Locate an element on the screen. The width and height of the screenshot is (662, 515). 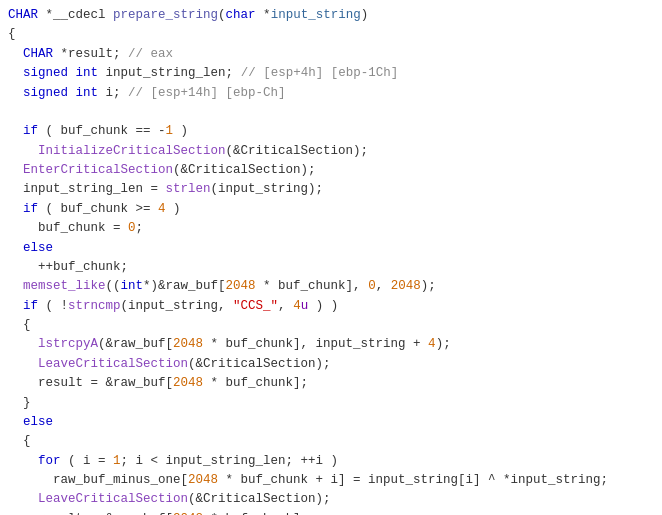
code-line: raw_buf_minus_one[2048 * buf_chunk + i] … is located at coordinates (331, 480).